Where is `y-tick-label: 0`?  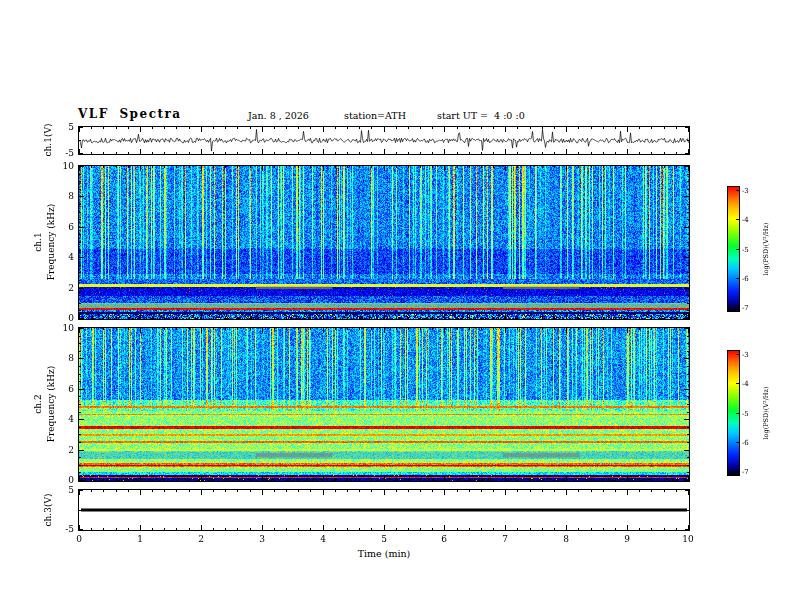
y-tick-label: 0 is located at coordinates (62, 480).